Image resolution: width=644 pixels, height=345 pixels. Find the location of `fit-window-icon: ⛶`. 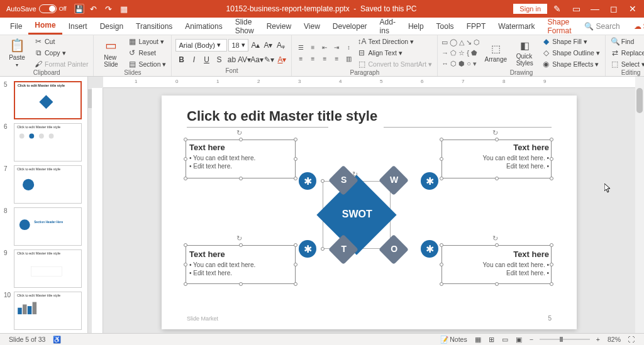

fit-window-icon: ⛶ is located at coordinates (631, 339).